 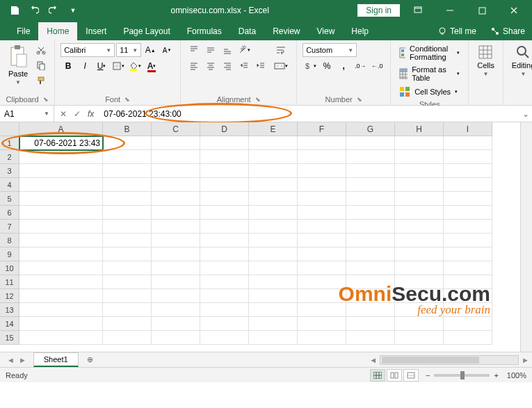 What do you see at coordinates (344, 66) in the screenshot?
I see `comma-button: ,` at bounding box center [344, 66].